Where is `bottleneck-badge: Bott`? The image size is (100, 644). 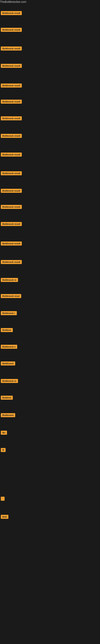
bottleneck-badge: Bott is located at coordinates (4, 517).